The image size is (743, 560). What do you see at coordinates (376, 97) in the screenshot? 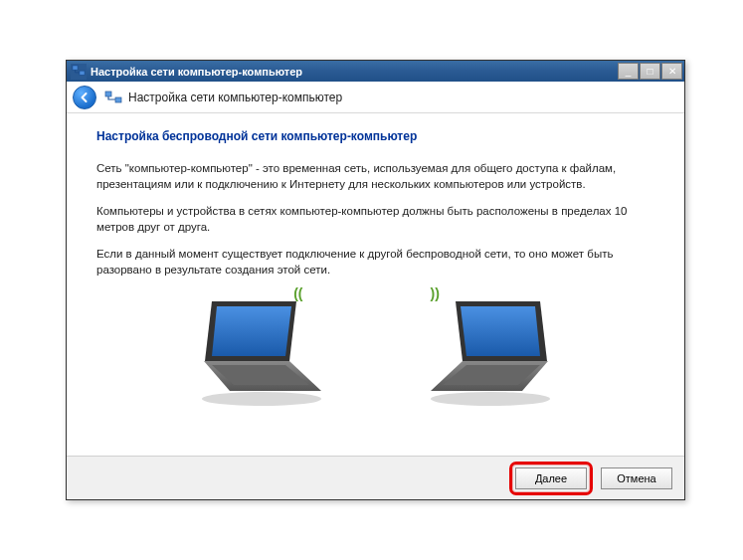
I see `wizard-header: Настройка сети компьютер-компьютер` at bounding box center [376, 97].